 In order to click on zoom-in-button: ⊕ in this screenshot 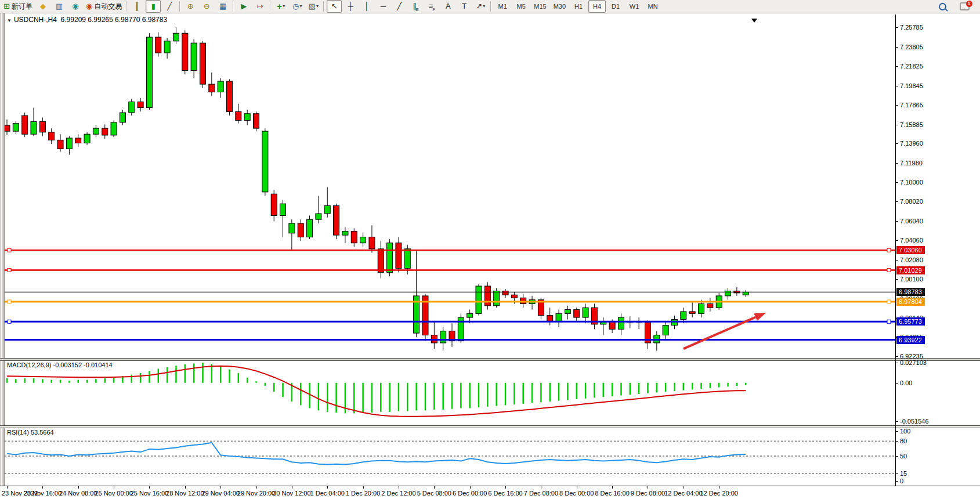, I will do `click(190, 6)`.